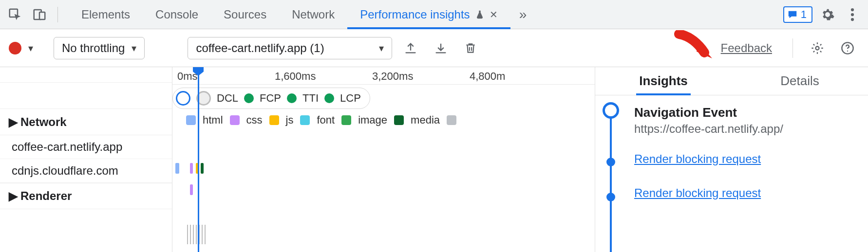 The height and width of the screenshot is (252, 868). What do you see at coordinates (245, 15) in the screenshot?
I see `tab-label: Sources` at bounding box center [245, 15].